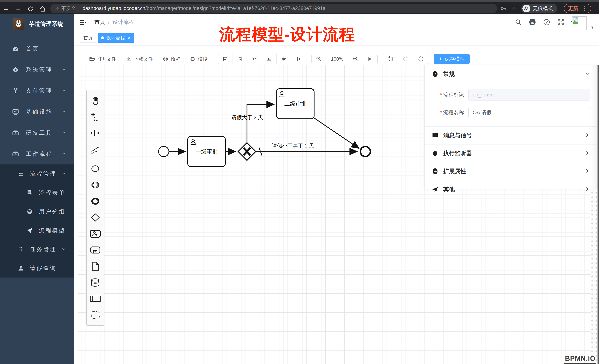  Describe the element at coordinates (37, 193) in the screenshot. I see `sidebar-item-process-form: 流程表单` at that location.